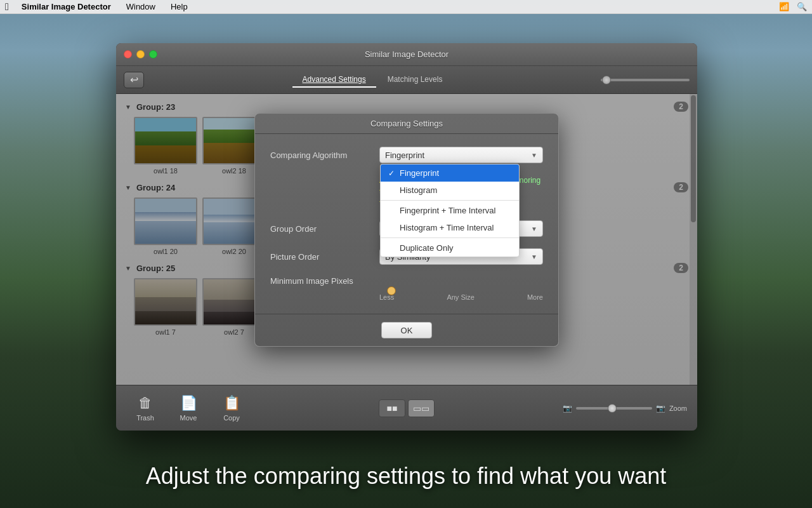 The width and height of the screenshot is (812, 508). What do you see at coordinates (450, 190) in the screenshot?
I see `dropdown-item-histogram: ✓ Histogram` at bounding box center [450, 190].